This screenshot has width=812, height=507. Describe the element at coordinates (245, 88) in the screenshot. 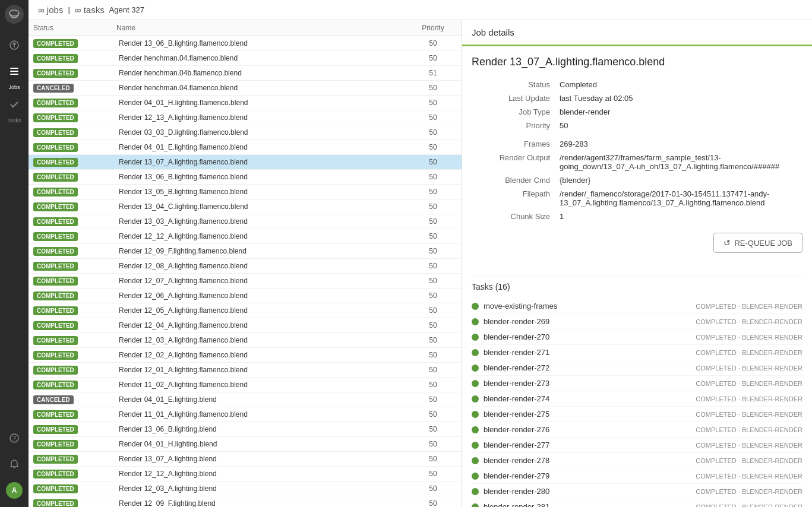

I see `table-row: CANCELED Render henchman.04.flamenco.ble…` at that location.